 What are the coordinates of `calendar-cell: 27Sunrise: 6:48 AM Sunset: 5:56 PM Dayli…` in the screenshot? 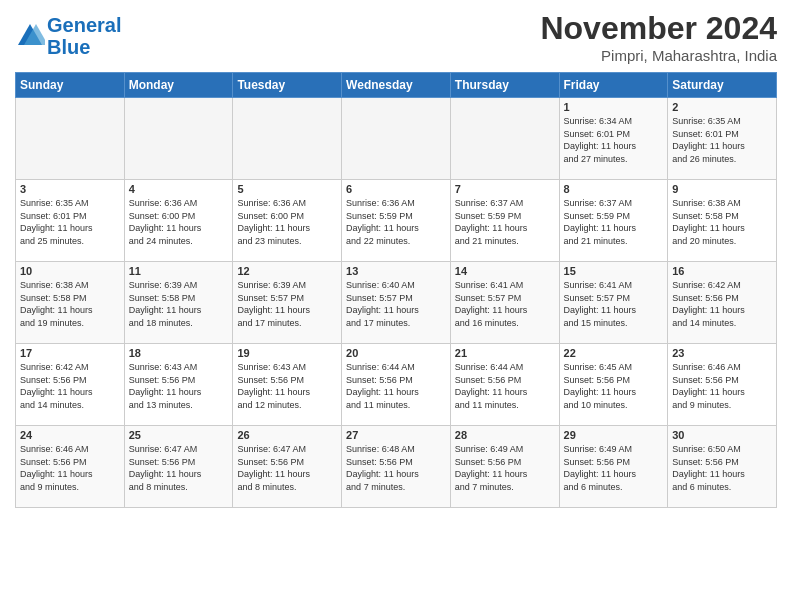 It's located at (396, 467).